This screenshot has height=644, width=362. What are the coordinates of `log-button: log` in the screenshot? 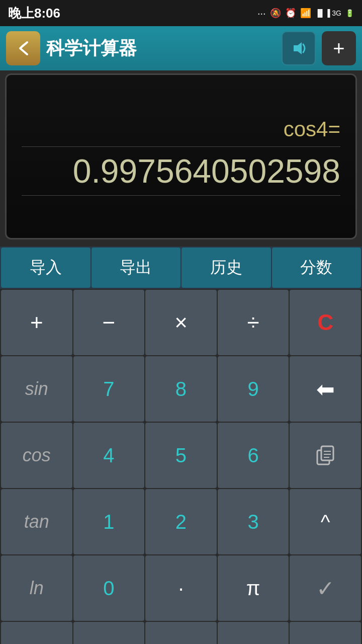 It's located at (37, 633).